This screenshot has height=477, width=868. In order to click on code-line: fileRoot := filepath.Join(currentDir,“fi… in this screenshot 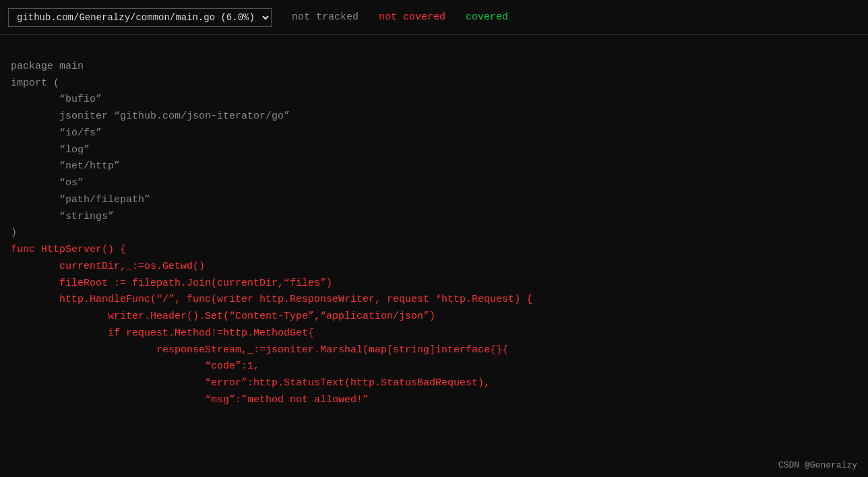, I will do `click(434, 284)`.